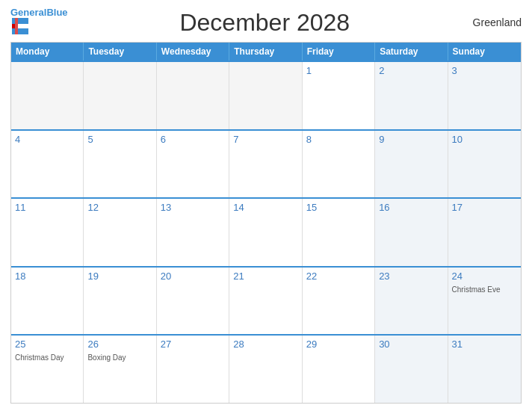  I want to click on table-row: 12, so click(120, 232).